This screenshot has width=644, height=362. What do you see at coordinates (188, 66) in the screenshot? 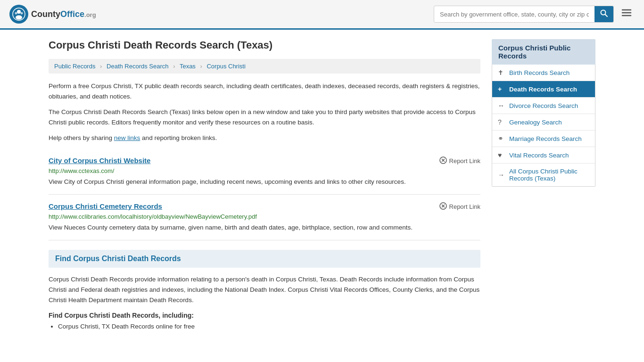
I see `breadcrumb-texas: Texas` at bounding box center [188, 66].